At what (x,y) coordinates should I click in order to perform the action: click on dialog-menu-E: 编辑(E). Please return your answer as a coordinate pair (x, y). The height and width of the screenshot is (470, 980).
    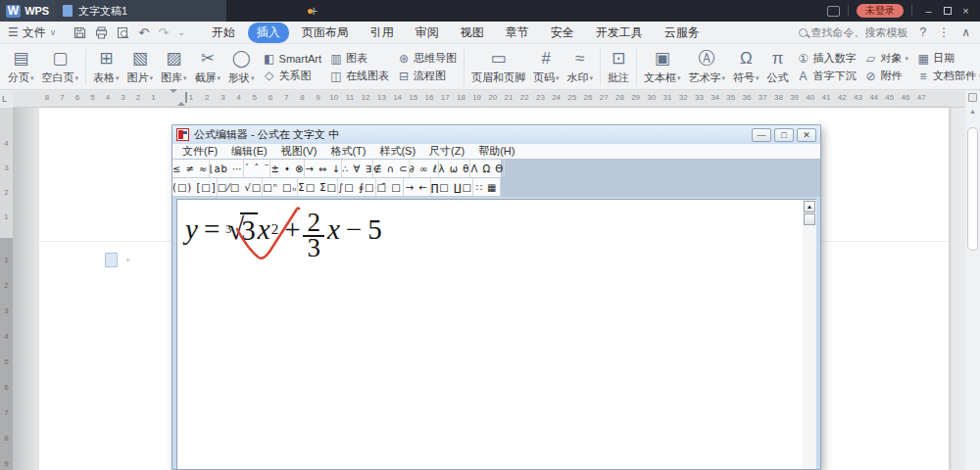
    Looking at the image, I should click on (249, 151).